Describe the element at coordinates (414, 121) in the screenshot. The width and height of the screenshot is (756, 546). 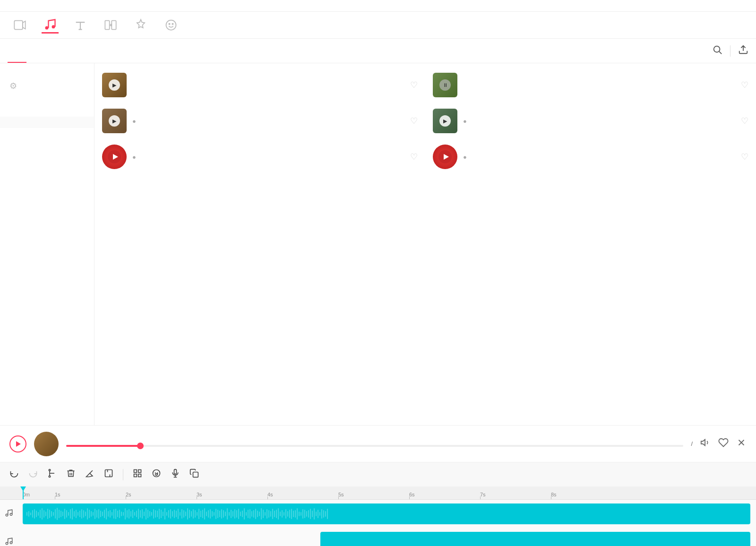
I see `heart-icon-3: ♡` at that location.